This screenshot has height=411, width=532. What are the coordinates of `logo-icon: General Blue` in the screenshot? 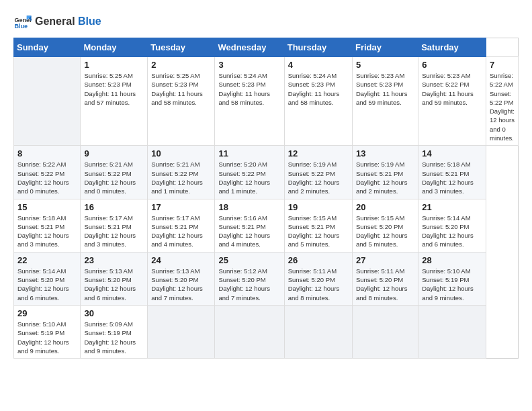 It's located at (23, 21).